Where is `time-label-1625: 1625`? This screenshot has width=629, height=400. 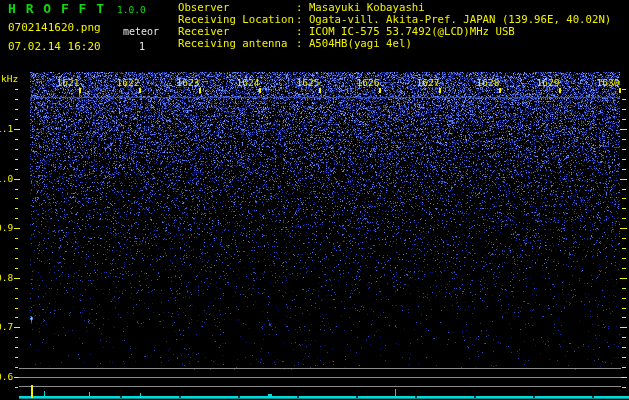
time-label-1625: 1625 is located at coordinates (308, 83).